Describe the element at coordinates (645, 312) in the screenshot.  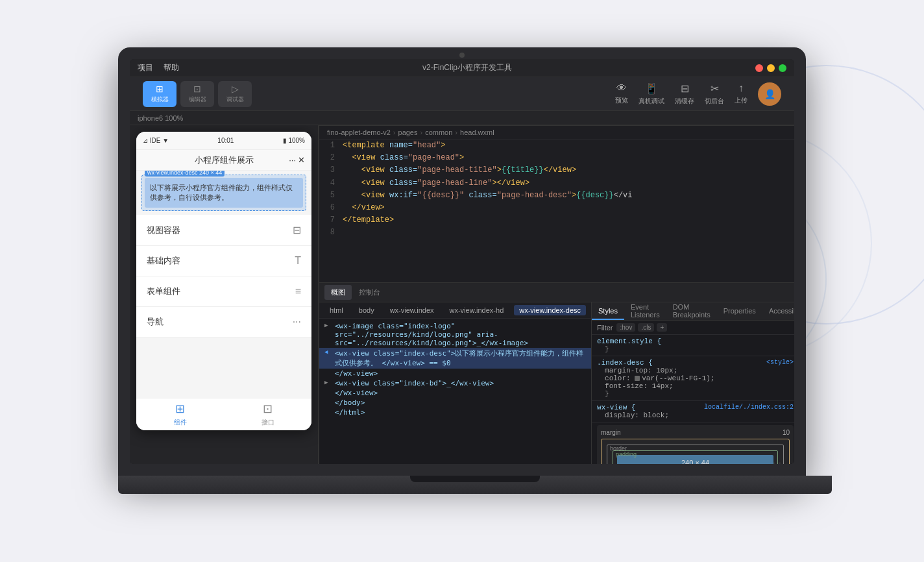
I see `styles-tab-event-listeners: Event Listeners` at that location.